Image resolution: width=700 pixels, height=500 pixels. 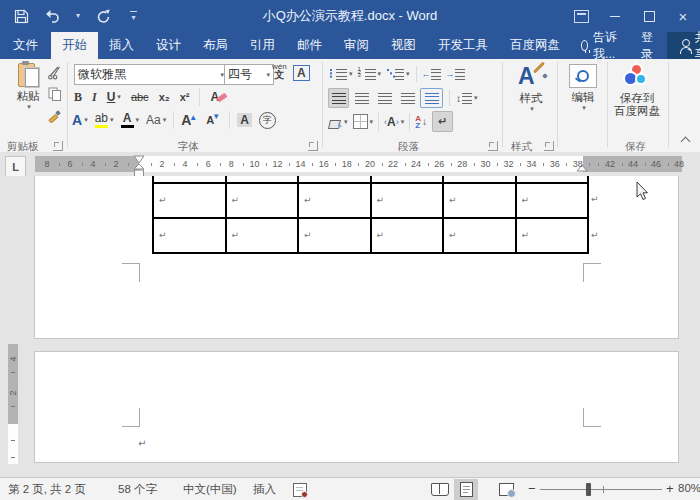 What do you see at coordinates (649, 16) in the screenshot?
I see `maximize-button` at bounding box center [649, 16].